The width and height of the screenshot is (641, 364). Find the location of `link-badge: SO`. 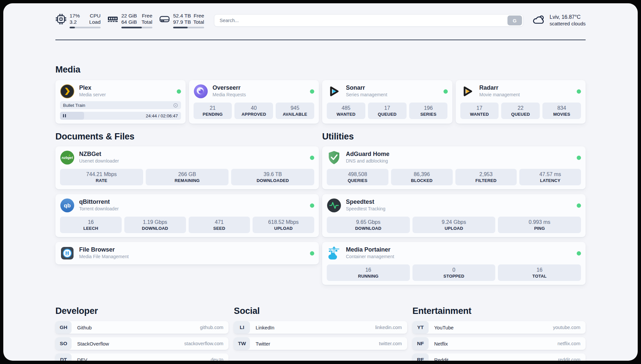

link-badge: SO is located at coordinates (63, 344).